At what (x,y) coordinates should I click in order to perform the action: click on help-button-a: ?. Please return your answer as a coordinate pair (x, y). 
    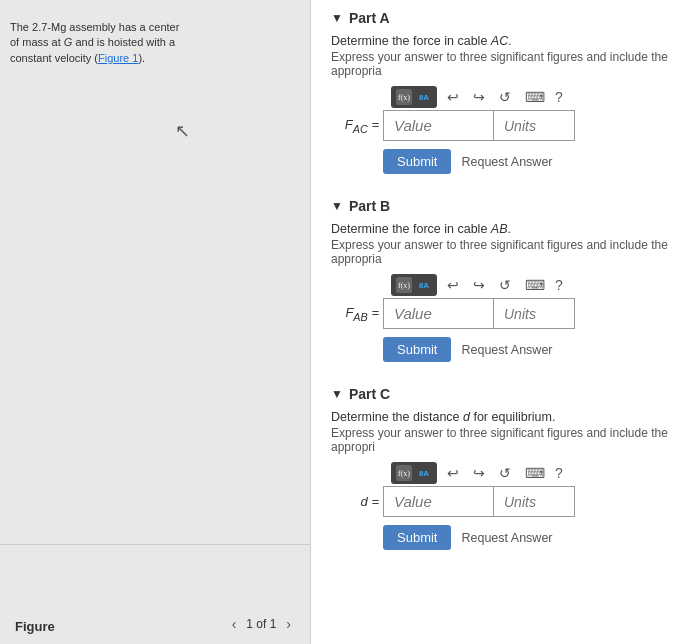
    Looking at the image, I should click on (559, 97).